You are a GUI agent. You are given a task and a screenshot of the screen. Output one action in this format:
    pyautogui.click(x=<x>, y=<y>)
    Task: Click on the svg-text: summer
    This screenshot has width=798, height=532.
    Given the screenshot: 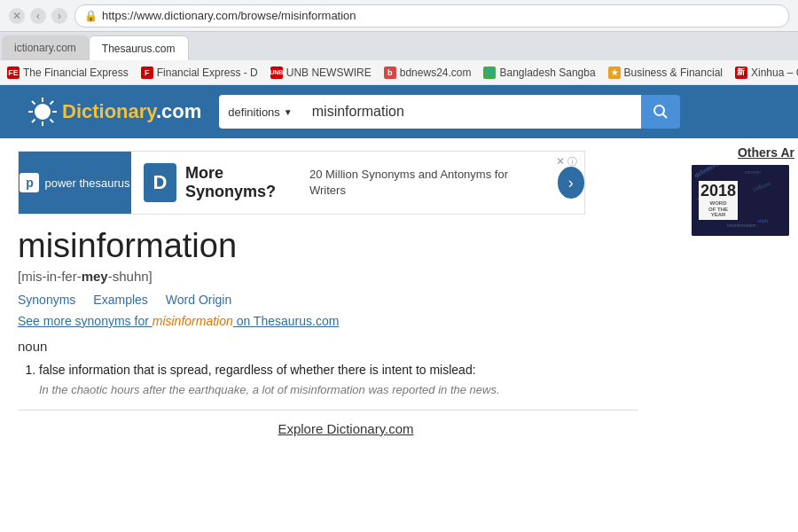 What is the action you would take?
    pyautogui.click(x=753, y=172)
    